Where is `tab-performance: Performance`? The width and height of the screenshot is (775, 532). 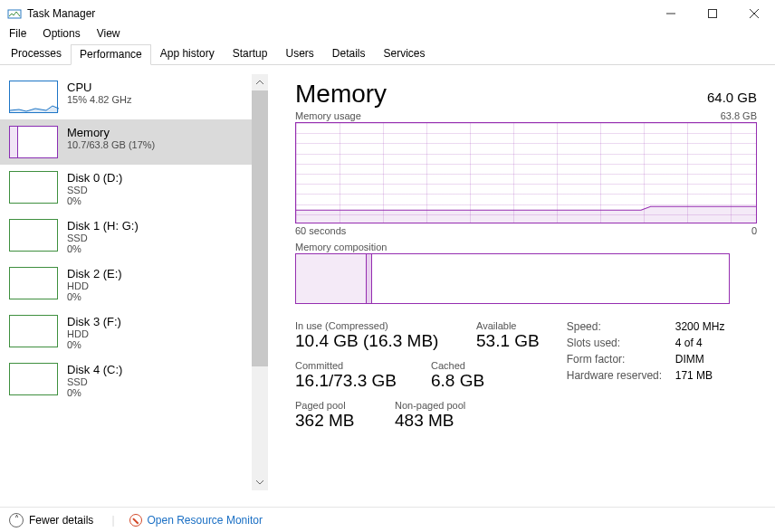 tab-performance: Performance is located at coordinates (110, 54).